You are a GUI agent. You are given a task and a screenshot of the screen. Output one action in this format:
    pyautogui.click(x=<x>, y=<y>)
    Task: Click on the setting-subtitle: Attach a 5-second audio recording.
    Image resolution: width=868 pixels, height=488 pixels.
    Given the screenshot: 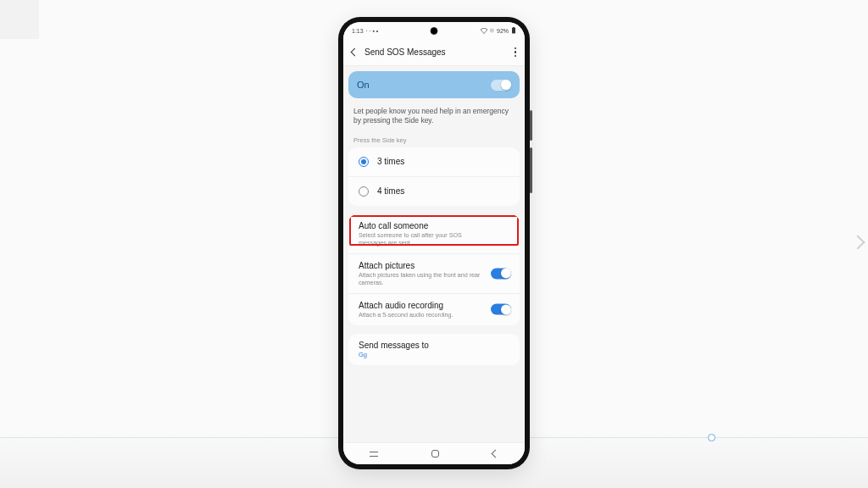 What is the action you would take?
    pyautogui.click(x=434, y=315)
    